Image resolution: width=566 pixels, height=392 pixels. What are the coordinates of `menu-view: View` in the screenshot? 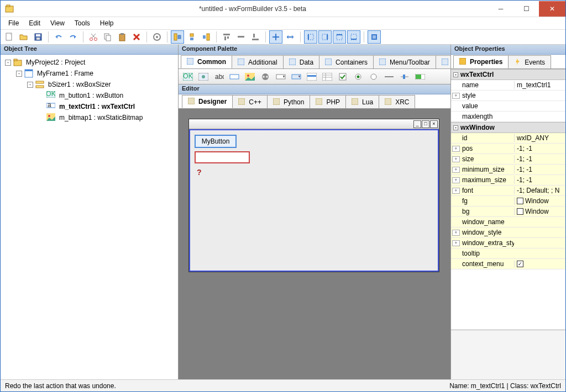 It's located at (57, 23).